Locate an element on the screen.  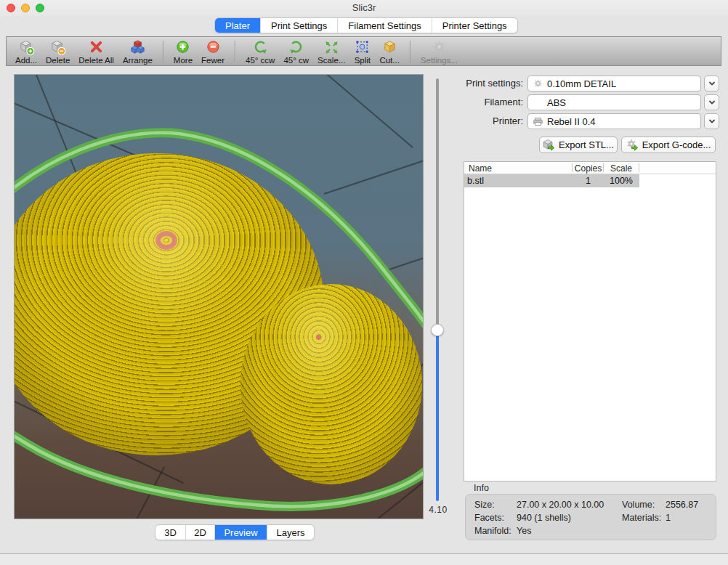
status-strip is located at coordinates (364, 559).